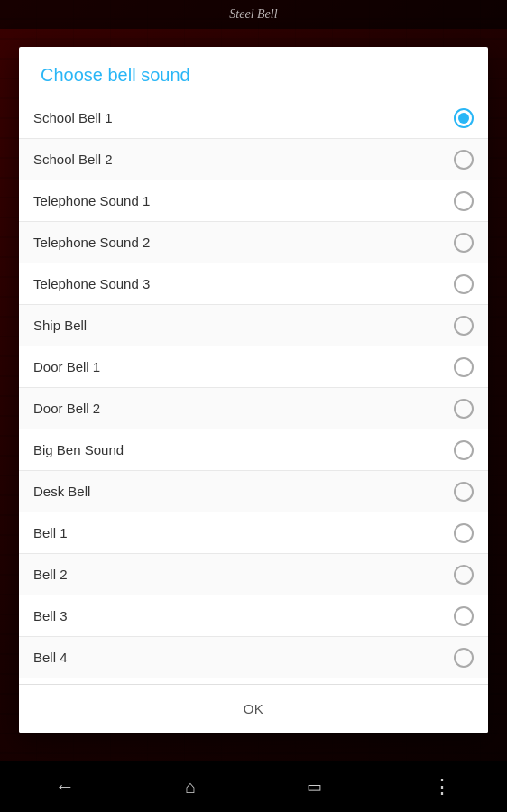 This screenshot has width=507, height=812. I want to click on item-label: Bell 2, so click(51, 574).